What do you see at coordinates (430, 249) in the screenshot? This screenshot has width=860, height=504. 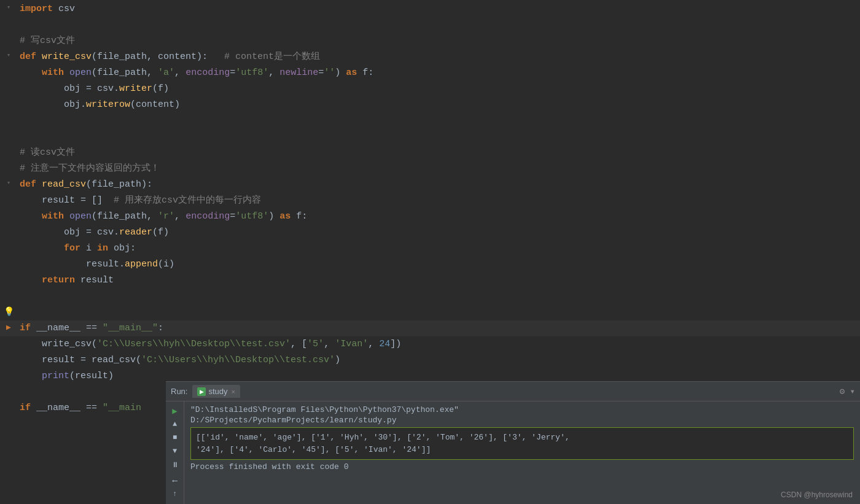 I see `code-line-16: for i in obj:` at bounding box center [430, 249].